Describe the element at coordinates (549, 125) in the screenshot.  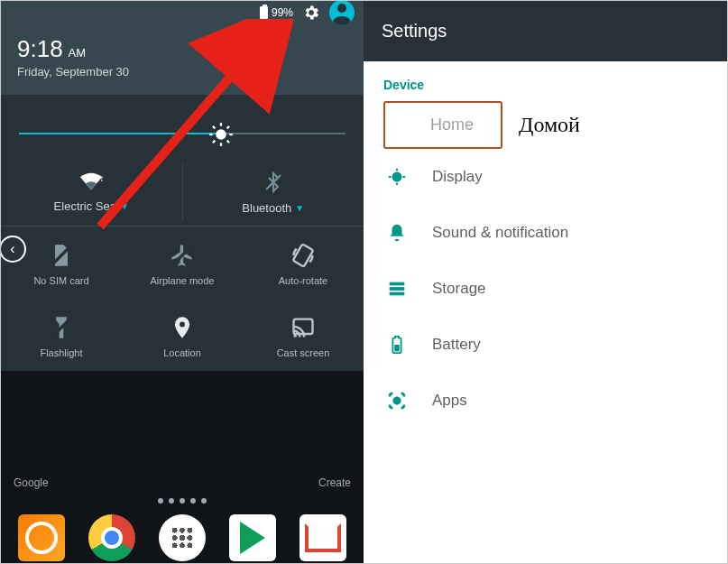
I see `home-translation-label: Домой` at that location.